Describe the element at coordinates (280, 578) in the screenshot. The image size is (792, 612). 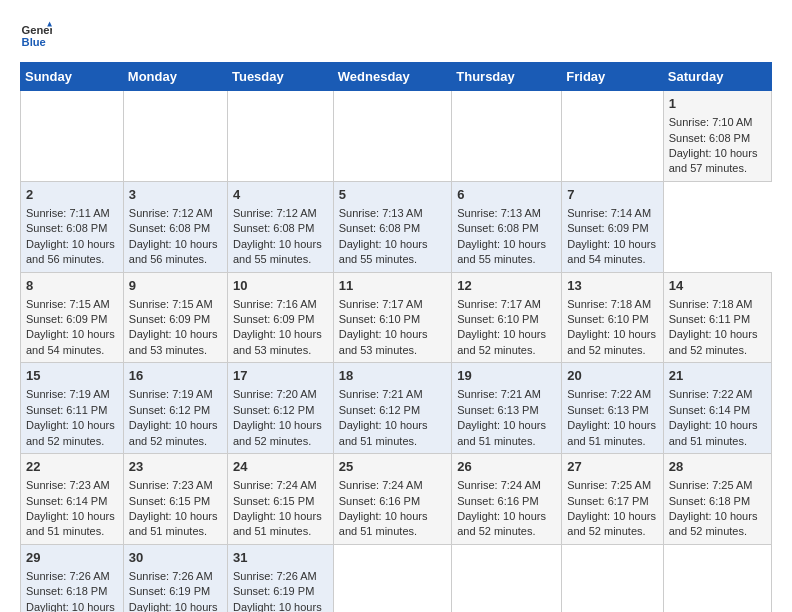
I see `calendar-cell-31: 31Sunrise: 7:26 AMSunset: 6:19 PMDayligh…` at that location.